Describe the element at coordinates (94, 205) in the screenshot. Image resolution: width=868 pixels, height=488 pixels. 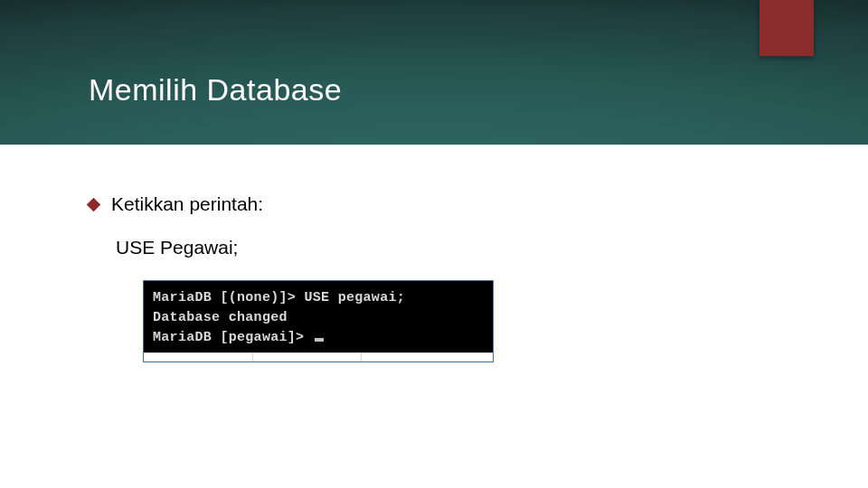
I see `diamond-bullet-icon` at that location.